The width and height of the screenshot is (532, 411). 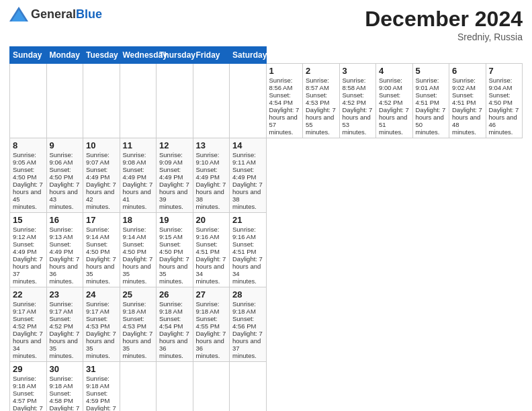 I want to click on col-friday: Friday, so click(x=211, y=55).